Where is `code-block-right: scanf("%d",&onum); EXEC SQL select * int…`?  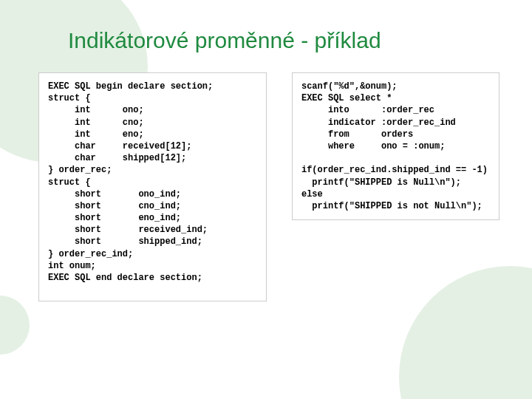
code-block-right: scanf("%d",&onum); EXEC SQL select * int… is located at coordinates (396, 146).